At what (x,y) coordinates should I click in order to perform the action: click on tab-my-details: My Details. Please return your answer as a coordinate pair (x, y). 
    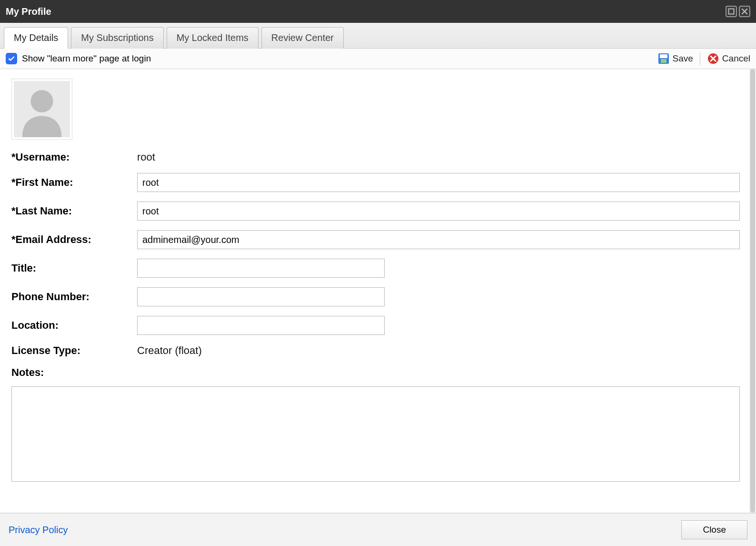
    Looking at the image, I should click on (36, 38).